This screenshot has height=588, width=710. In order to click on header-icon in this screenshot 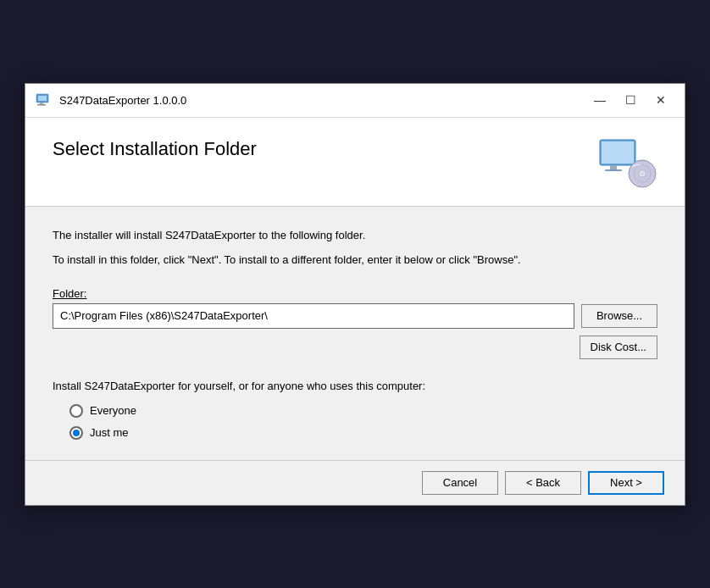, I will do `click(628, 164)`.